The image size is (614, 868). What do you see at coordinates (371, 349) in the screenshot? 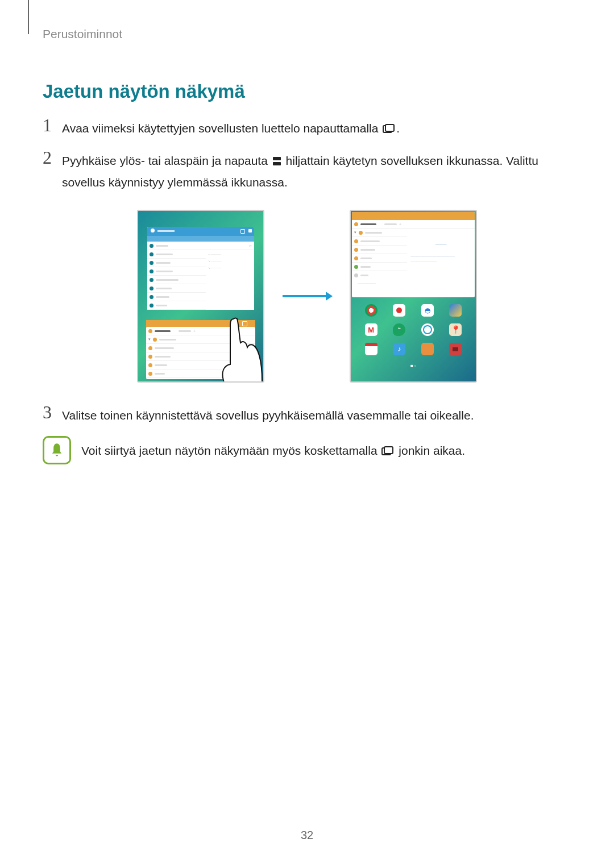
I see `calendar-icon` at bounding box center [371, 349].